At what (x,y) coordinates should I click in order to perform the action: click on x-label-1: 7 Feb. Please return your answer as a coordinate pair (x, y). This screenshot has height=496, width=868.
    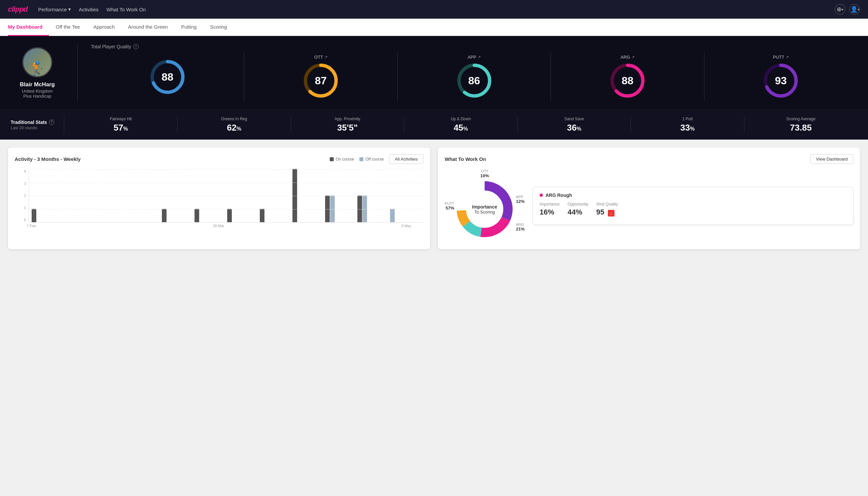
    Looking at the image, I should click on (31, 226).